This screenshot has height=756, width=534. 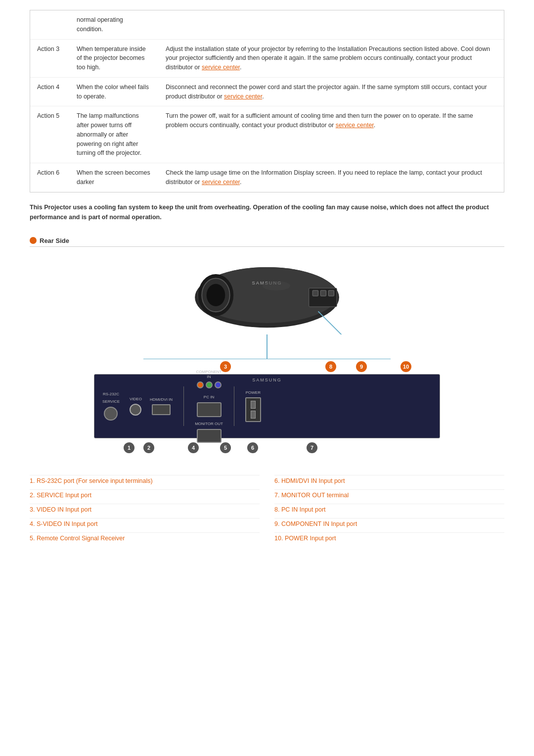 I want to click on part-num-3: 3., so click(x=32, y=510).